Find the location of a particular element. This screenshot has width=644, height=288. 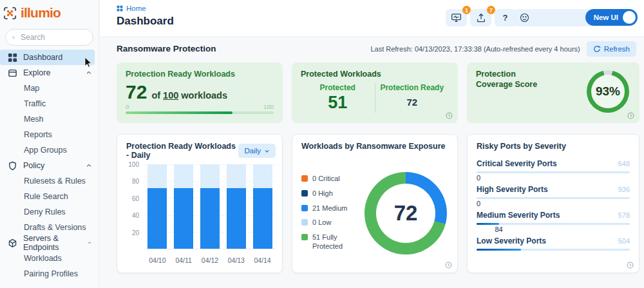

progress-scale: 0 100 is located at coordinates (200, 107).